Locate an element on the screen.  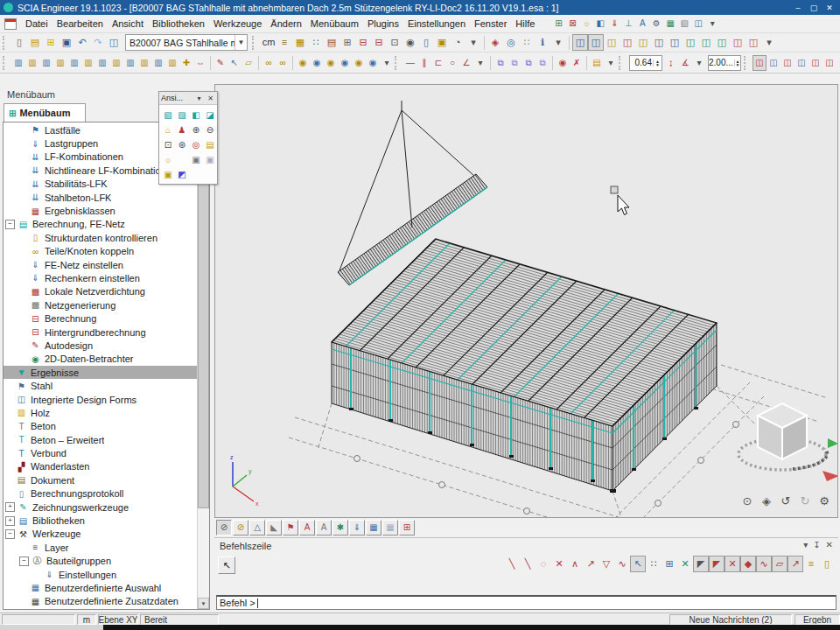
walk-mode-icon: ♟ is located at coordinates (182, 130).